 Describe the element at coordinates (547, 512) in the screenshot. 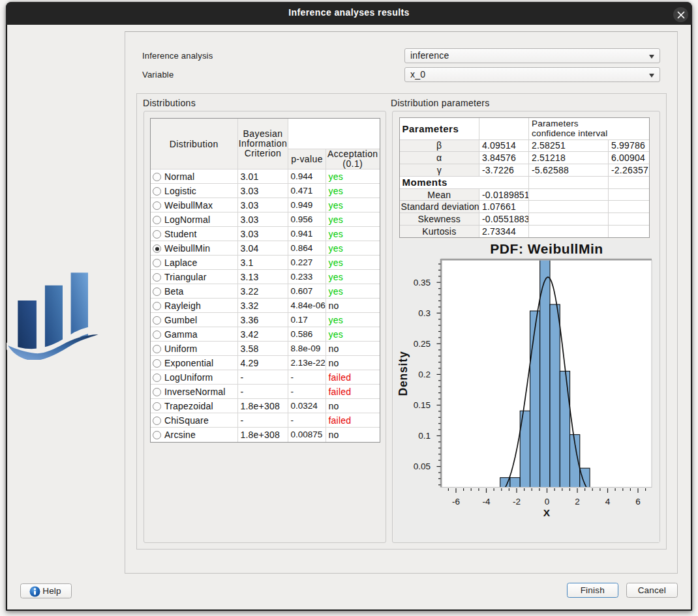

I see `svg-text: X` at that location.